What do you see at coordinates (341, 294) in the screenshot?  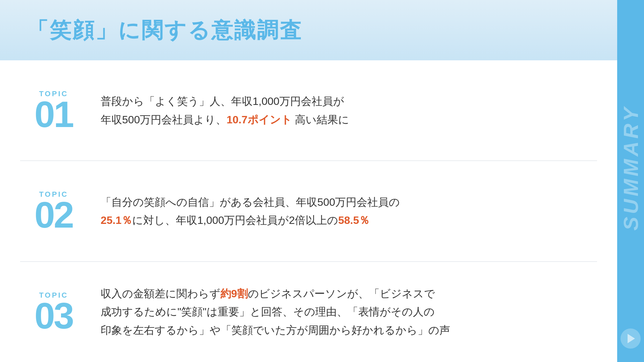 I see `topic-03-line1-post: のビジネスパーソンが、「ビジネスで` at bounding box center [341, 294].